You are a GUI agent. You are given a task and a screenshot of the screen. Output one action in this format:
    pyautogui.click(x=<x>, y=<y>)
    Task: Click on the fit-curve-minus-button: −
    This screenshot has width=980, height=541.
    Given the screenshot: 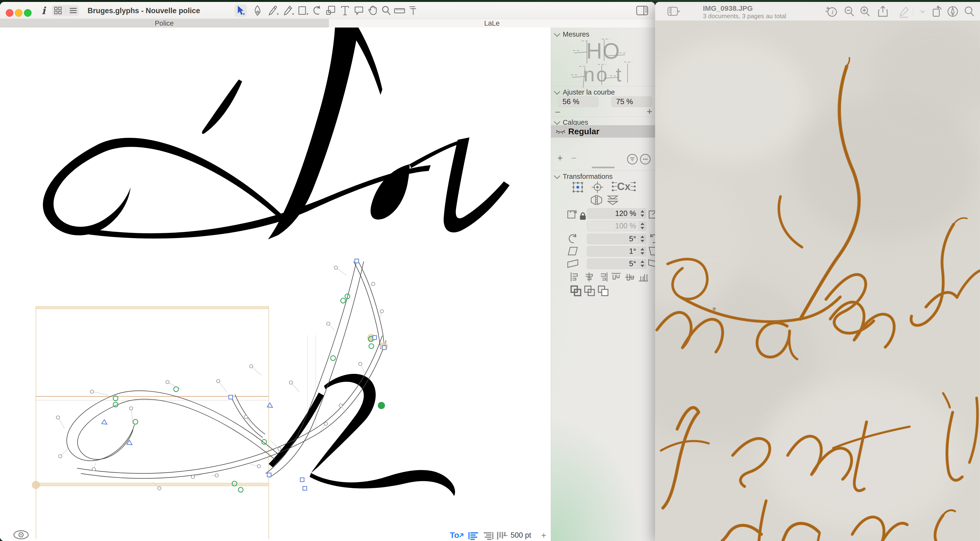 What is the action you would take?
    pyautogui.click(x=558, y=112)
    